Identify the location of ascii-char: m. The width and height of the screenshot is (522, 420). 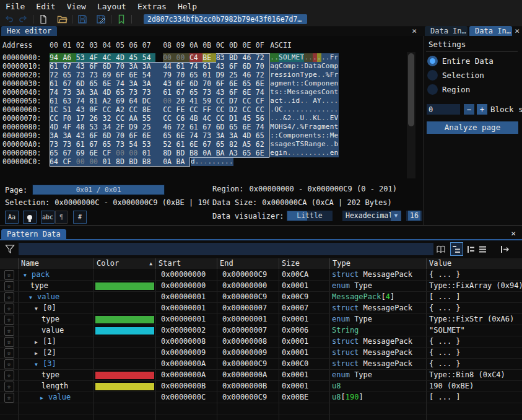
(332, 66).